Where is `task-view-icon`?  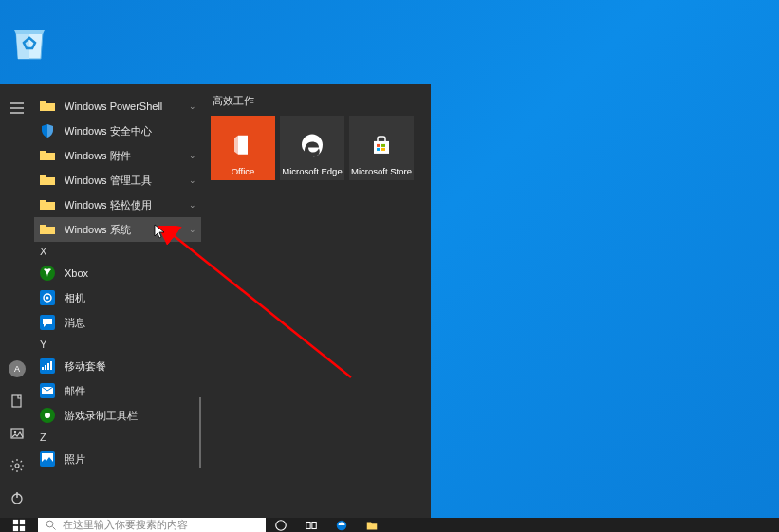 task-view-icon is located at coordinates (311, 525).